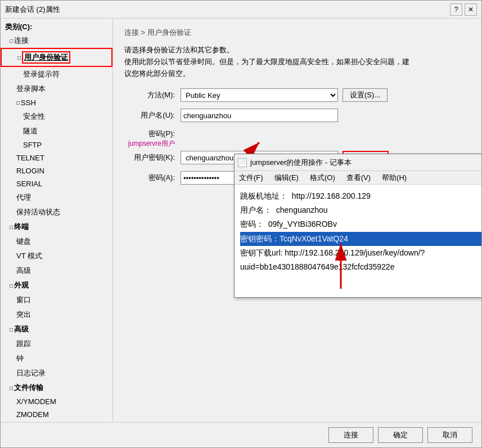 The height and width of the screenshot is (448, 482). Describe the element at coordinates (251, 178) in the screenshot. I see `notepad-menu-file: 文件(F)` at that location.